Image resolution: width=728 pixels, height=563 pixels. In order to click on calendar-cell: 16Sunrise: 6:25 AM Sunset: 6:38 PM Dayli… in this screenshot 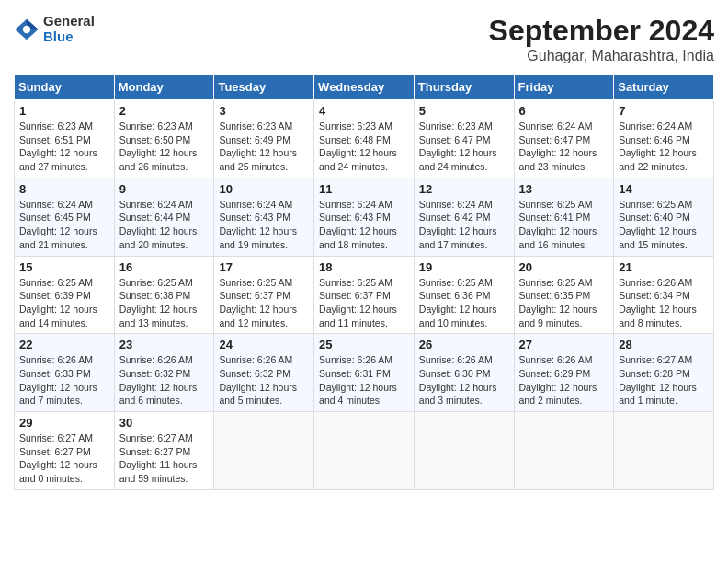, I will do `click(164, 294)`.